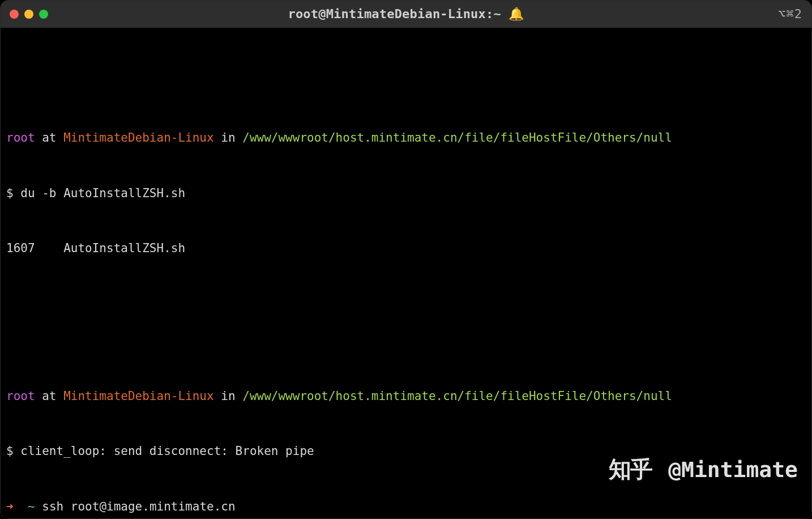 This screenshot has height=519, width=812. I want to click on output-line: 1607 AutoInstallZSH.sh, so click(406, 248).